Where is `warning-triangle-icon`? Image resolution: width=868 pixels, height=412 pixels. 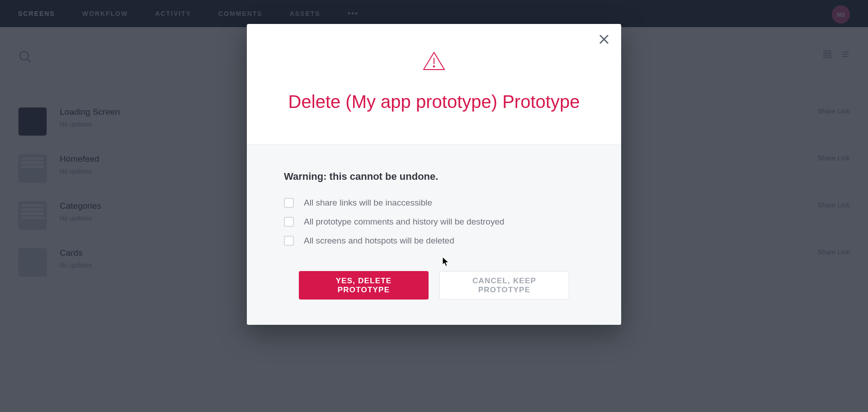 warning-triangle-icon is located at coordinates (434, 61).